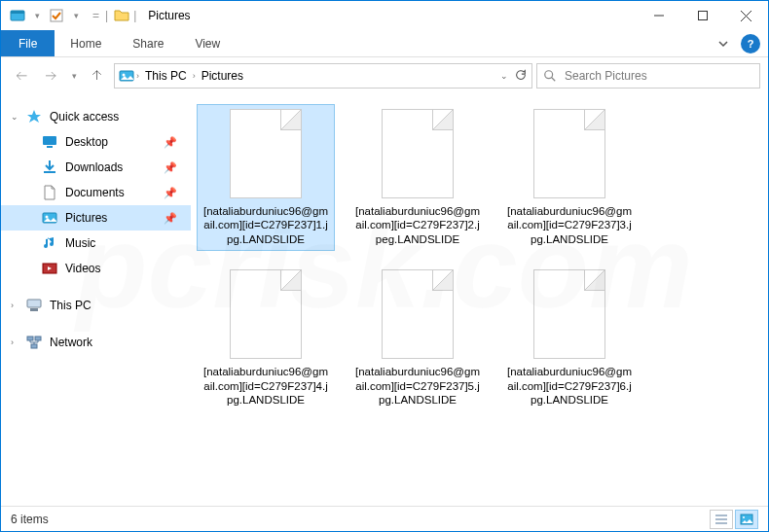 The image size is (769, 532). I want to click on sidebar-item-label: Music, so click(80, 243).